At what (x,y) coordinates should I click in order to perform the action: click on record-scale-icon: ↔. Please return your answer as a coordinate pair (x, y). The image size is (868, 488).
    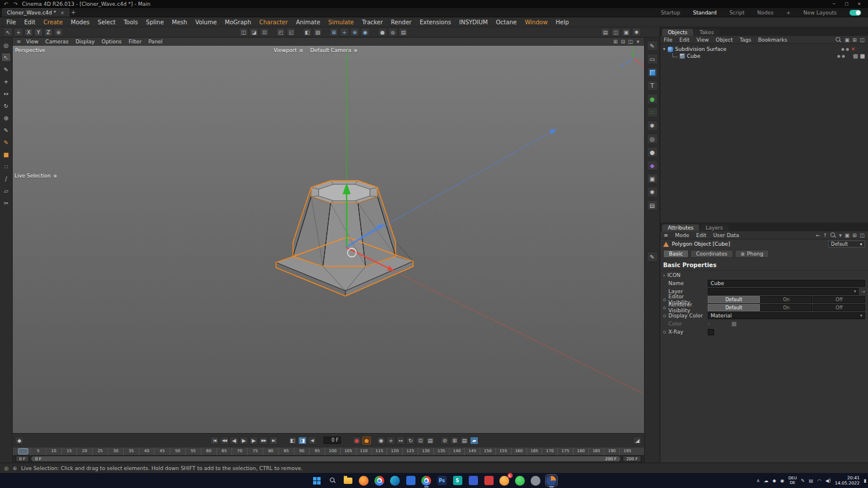
    Looking at the image, I should click on (400, 441).